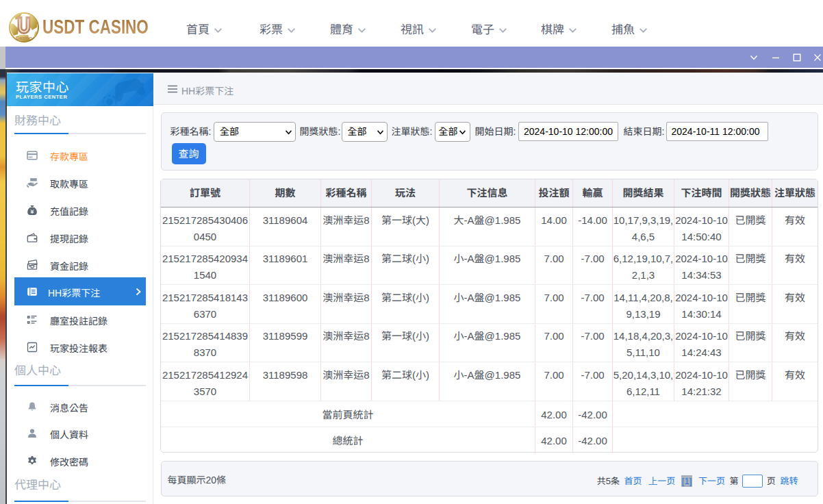 The height and width of the screenshot is (504, 823). What do you see at coordinates (23, 38) in the screenshot?
I see `svg-text: Casino` at bounding box center [23, 38].